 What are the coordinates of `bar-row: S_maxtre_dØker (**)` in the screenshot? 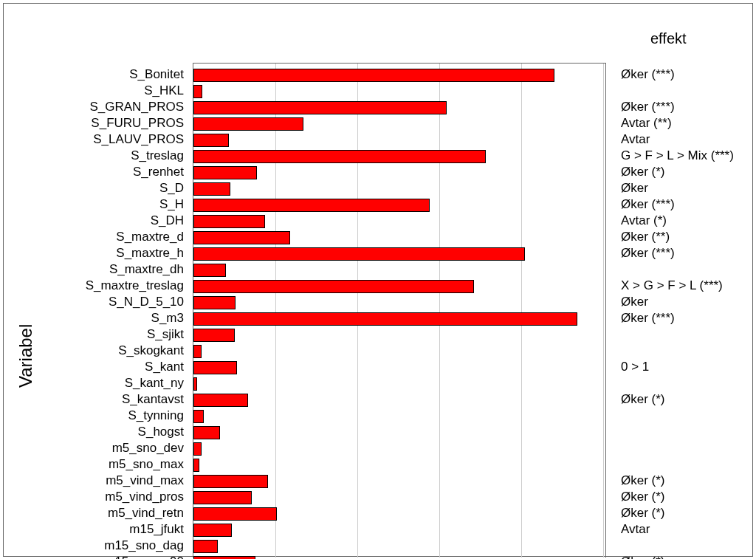 It's located at (378, 238).